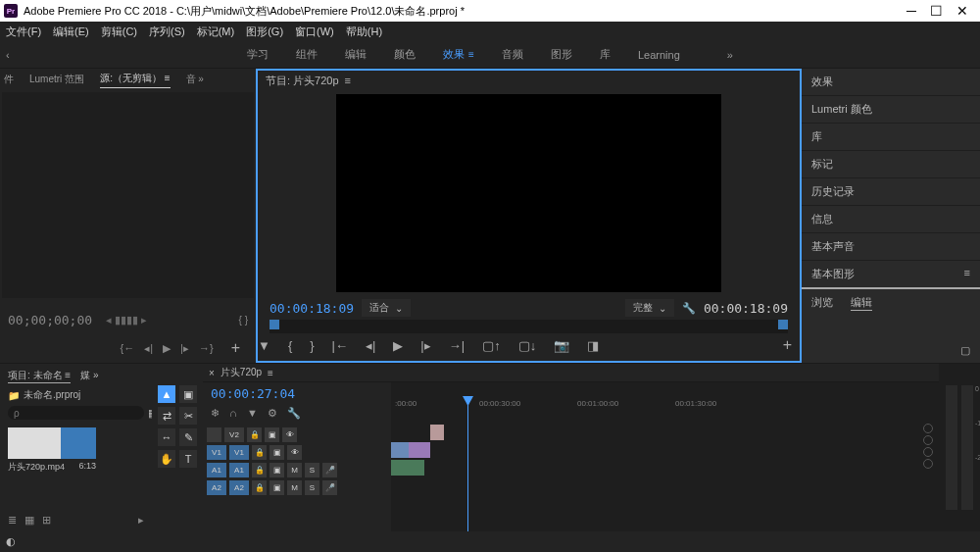 This screenshot has height=552, width=980. I want to click on tabs-more-icon: », so click(730, 55).